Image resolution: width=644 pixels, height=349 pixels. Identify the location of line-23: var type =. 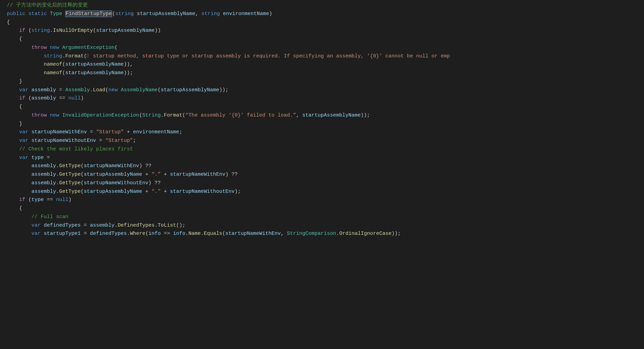
(322, 158).